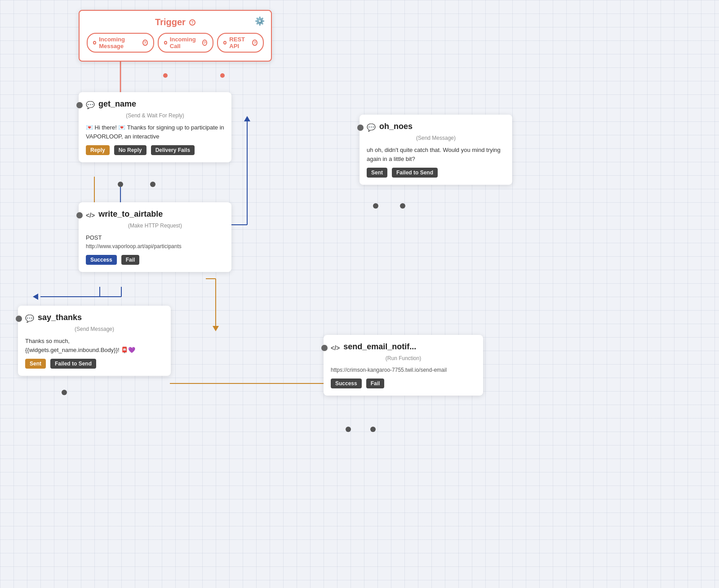 The width and height of the screenshot is (719, 588). I want to click on say-thanks-sent-tag: Sent, so click(36, 364).